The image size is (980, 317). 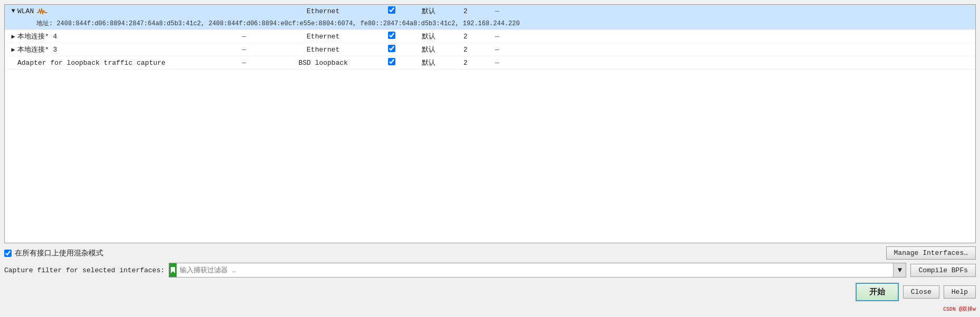 What do you see at coordinates (37, 49) in the screenshot?
I see `iface-name-local3: 本地连接* 3` at bounding box center [37, 49].